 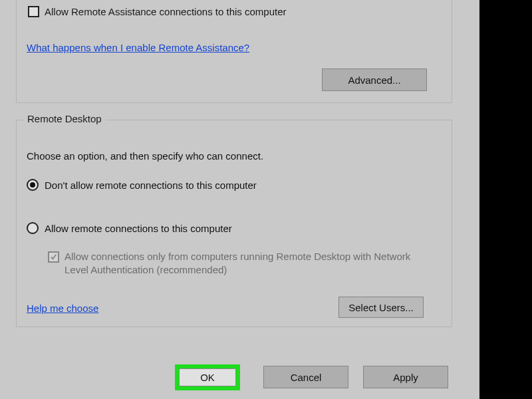 What do you see at coordinates (306, 378) in the screenshot?
I see `cancel-label: Cancel` at bounding box center [306, 378].